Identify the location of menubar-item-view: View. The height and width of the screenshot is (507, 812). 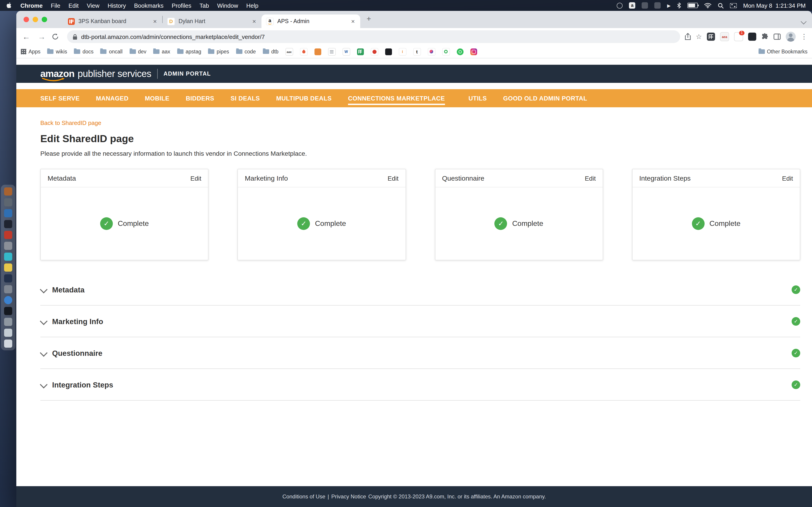
(93, 5).